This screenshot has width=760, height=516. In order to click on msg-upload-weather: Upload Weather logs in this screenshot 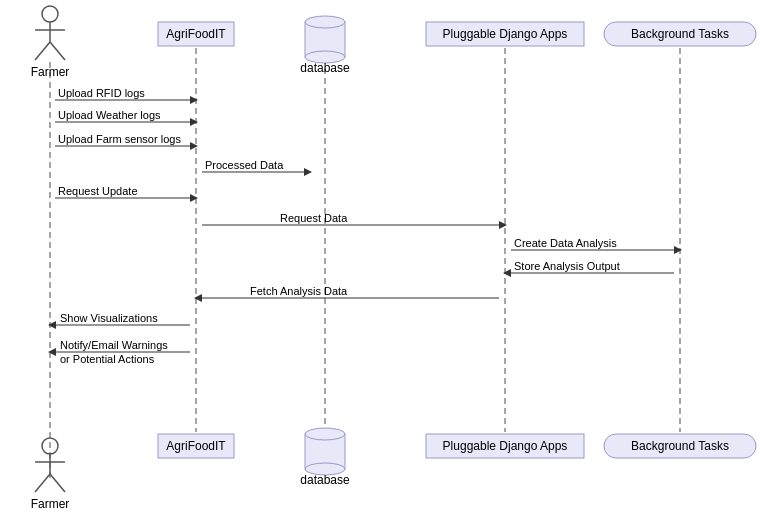, I will do `click(110, 115)`.